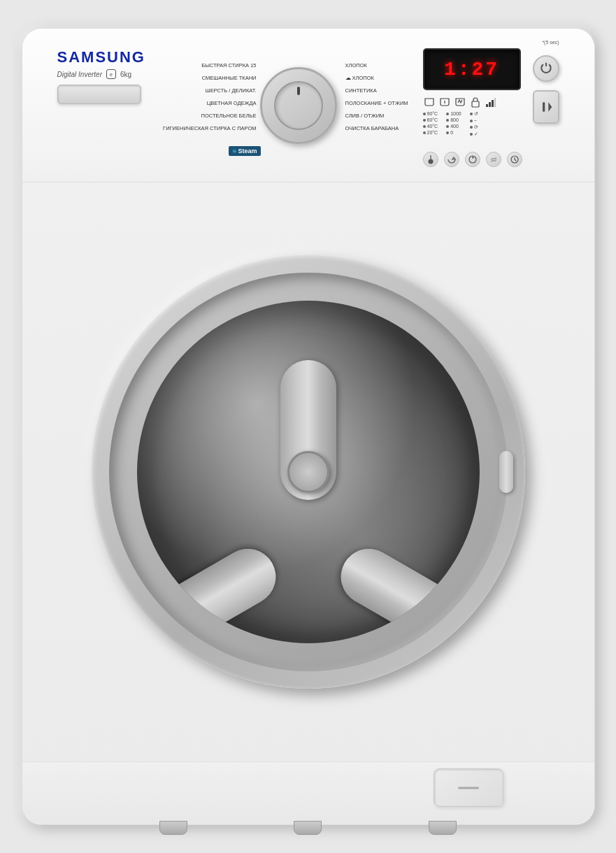 This screenshot has height=853, width=616. What do you see at coordinates (433, 113) in the screenshot?
I see `temp-90-label: 90°C` at bounding box center [433, 113].